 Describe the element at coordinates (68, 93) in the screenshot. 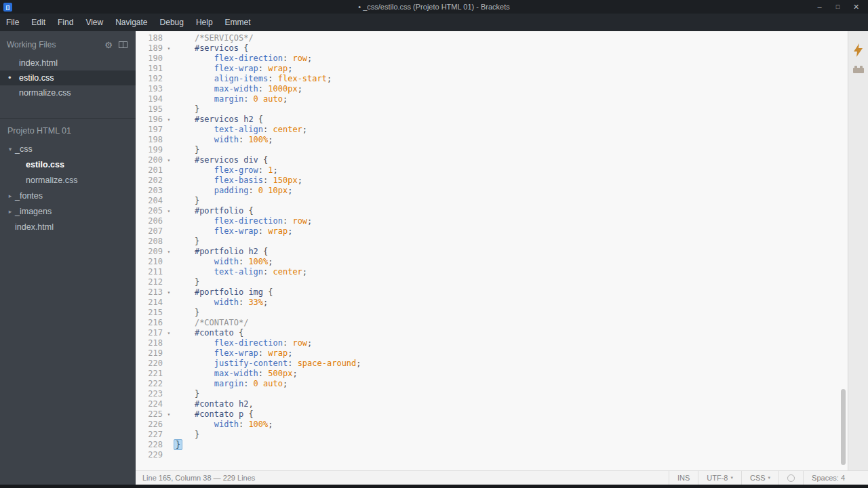

I see `working-file-normalize.css: normalize.css` at that location.